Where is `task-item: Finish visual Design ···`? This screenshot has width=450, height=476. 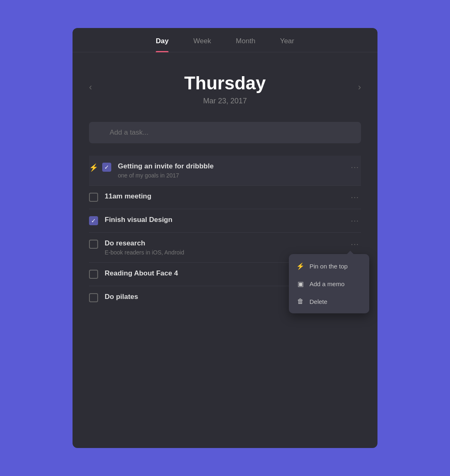 task-item: Finish visual Design ··· is located at coordinates (225, 221).